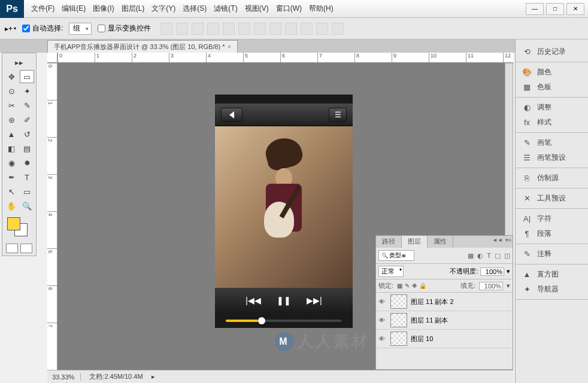 The width and height of the screenshot is (588, 383). What do you see at coordinates (552, 108) in the screenshot?
I see `dock-adjustments: ◐调整` at bounding box center [552, 108].